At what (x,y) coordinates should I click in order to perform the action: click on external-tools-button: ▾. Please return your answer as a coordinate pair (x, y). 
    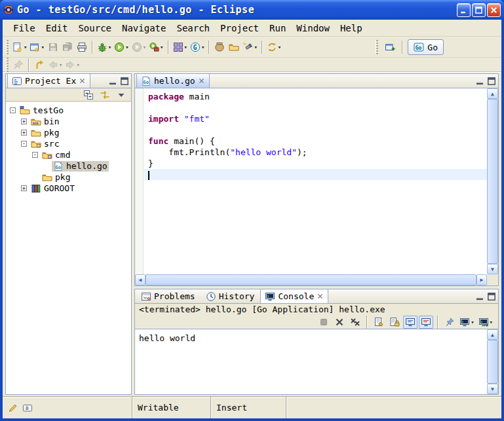
    Looking at the image, I should click on (156, 47).